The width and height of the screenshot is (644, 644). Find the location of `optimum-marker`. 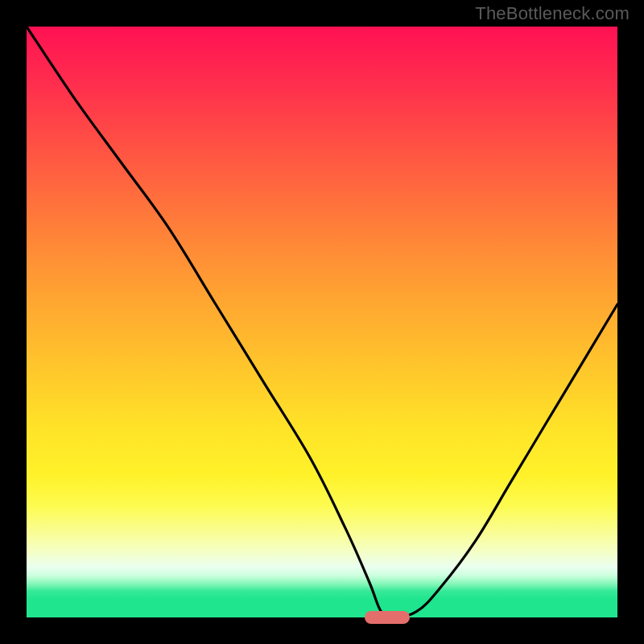

optimum-marker is located at coordinates (387, 617).